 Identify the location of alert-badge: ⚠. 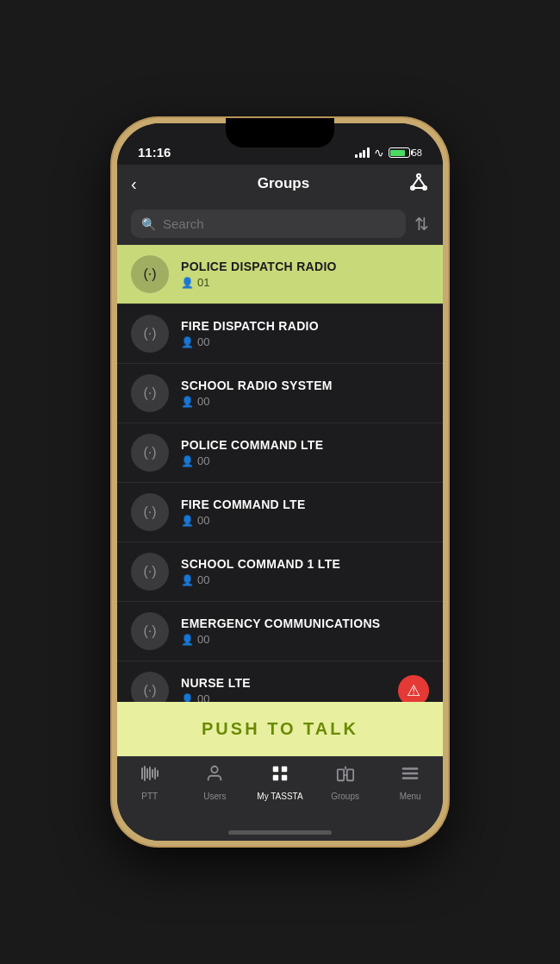
(414, 688).